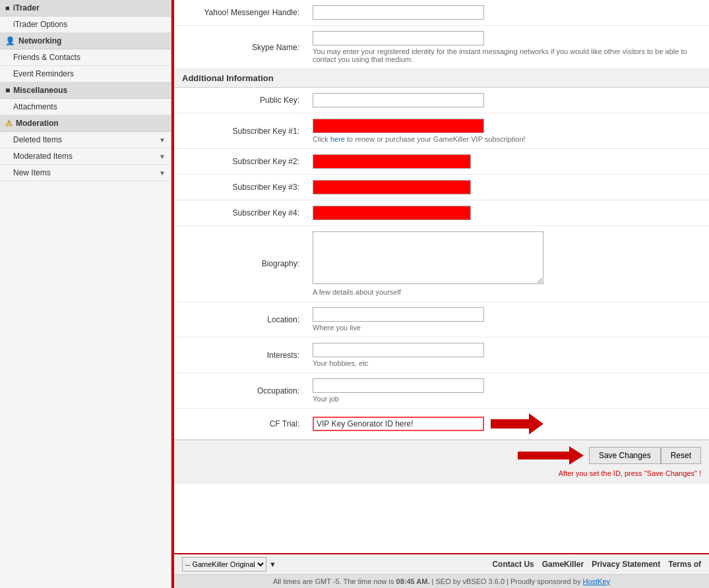 This screenshot has height=588, width=709. I want to click on subscriber-key-1-input, so click(398, 126).